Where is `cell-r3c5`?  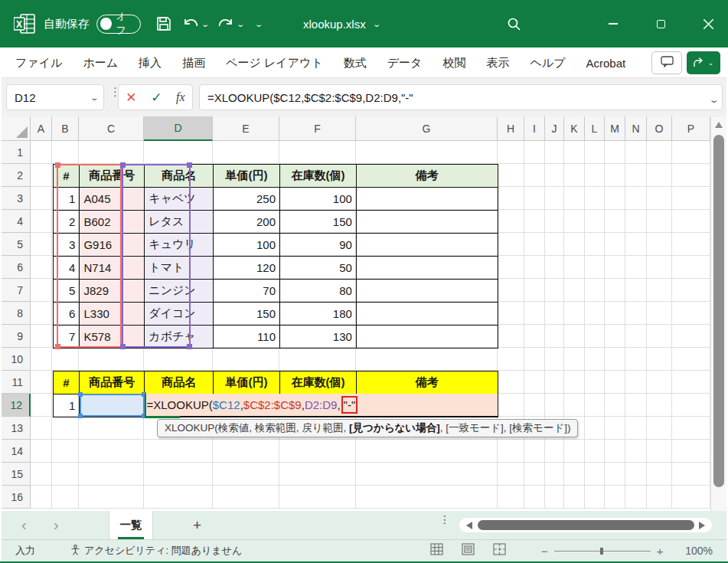
cell-r3c5 is located at coordinates (427, 199).